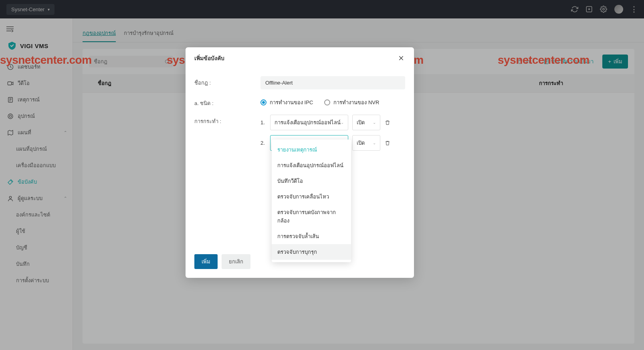  I want to click on add-confirm-button: เพิ่ม, so click(206, 261).